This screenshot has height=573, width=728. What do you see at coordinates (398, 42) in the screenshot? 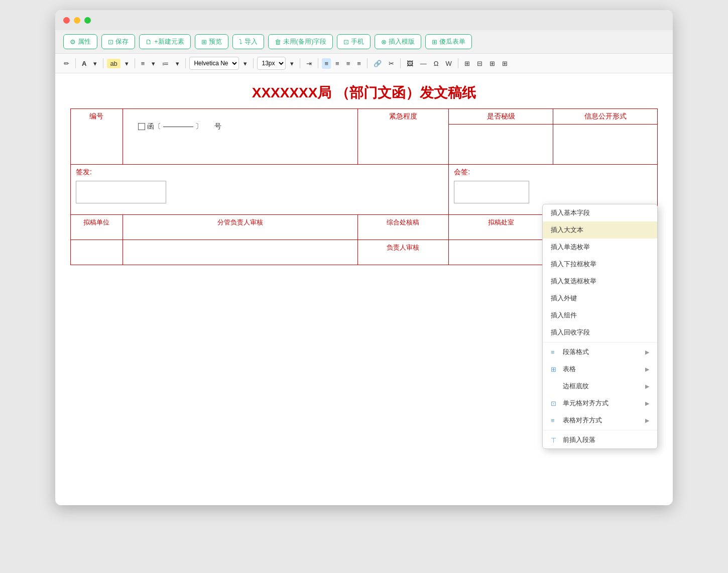
I see `insert-template-button: ⊗ 插入模版` at bounding box center [398, 42].